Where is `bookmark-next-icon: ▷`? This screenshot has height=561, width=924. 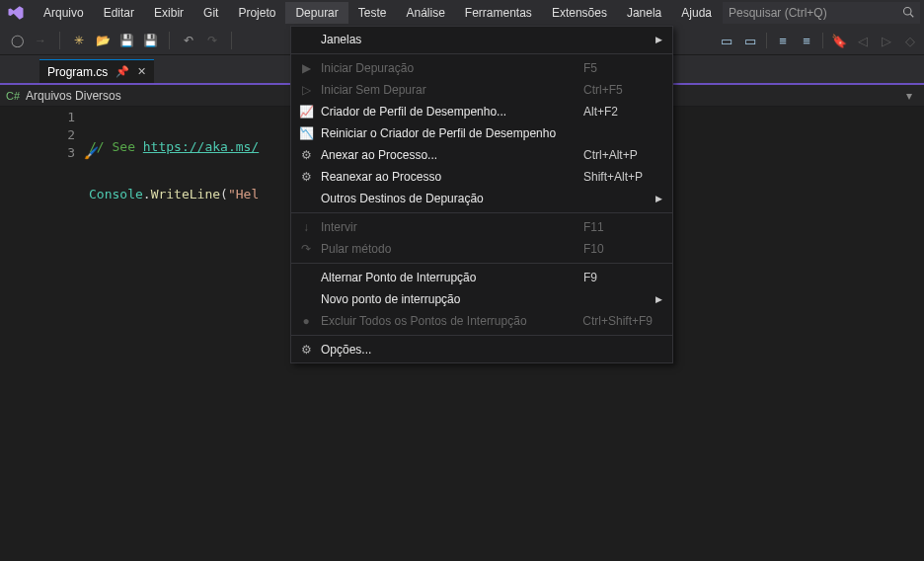
bookmark-next-icon: ▷ is located at coordinates (886, 40).